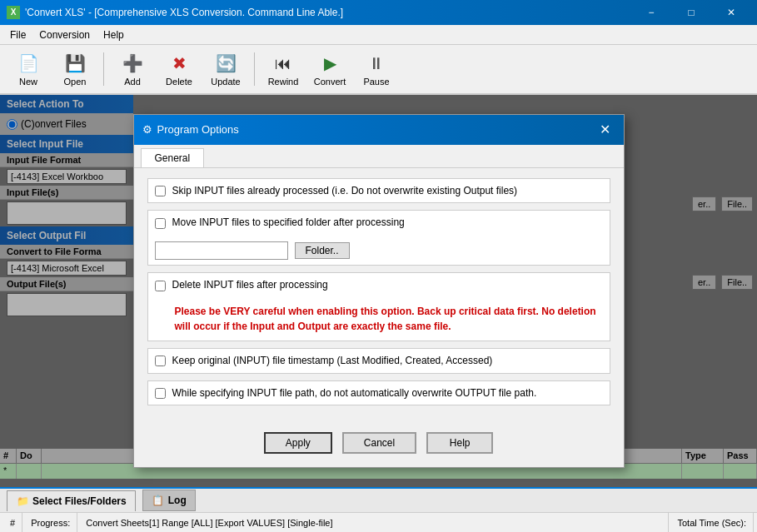  What do you see at coordinates (333, 361) in the screenshot?
I see `label-keep-timestamp: Keep original (INPUT) file timestamp (La…` at bounding box center [333, 361].